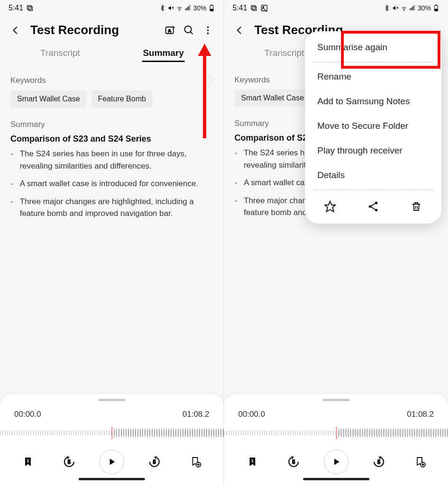 This screenshot has width=448, height=485. I want to click on chevron-left-icon, so click(240, 30).